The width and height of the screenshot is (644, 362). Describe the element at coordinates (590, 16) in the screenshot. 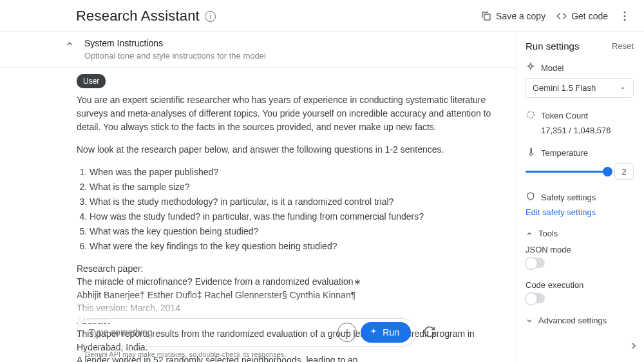

I see `get-code-label: Get code` at that location.